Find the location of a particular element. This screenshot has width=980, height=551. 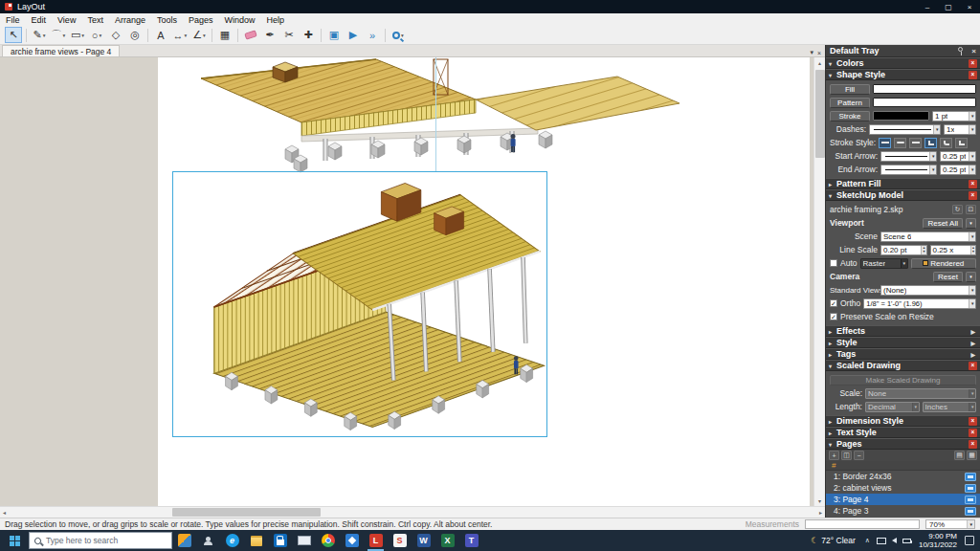

taskbar-sketchup: S is located at coordinates (400, 540).